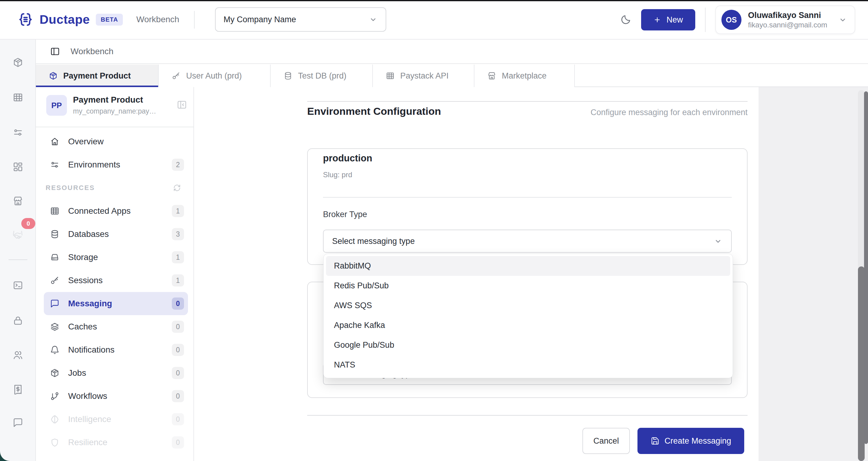  Describe the element at coordinates (668, 20) in the screenshot. I see `new-button: New` at that location.